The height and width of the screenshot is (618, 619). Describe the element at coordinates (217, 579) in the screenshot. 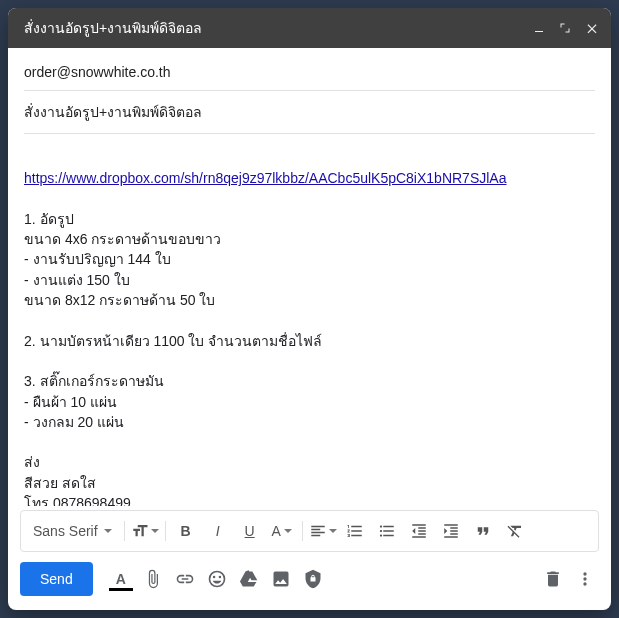

I see `insert-emoji-icon` at that location.